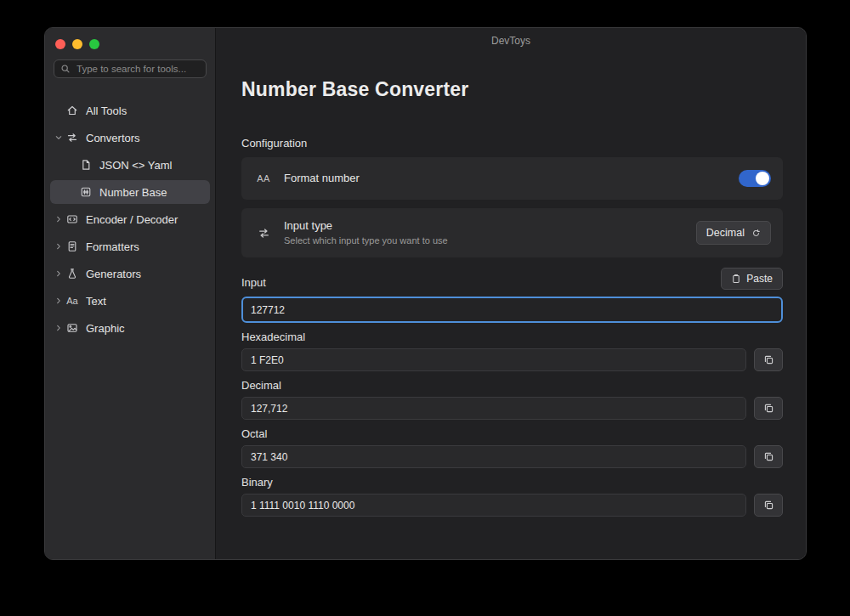  What do you see at coordinates (756, 233) in the screenshot?
I see `dropdown-icon` at bounding box center [756, 233].